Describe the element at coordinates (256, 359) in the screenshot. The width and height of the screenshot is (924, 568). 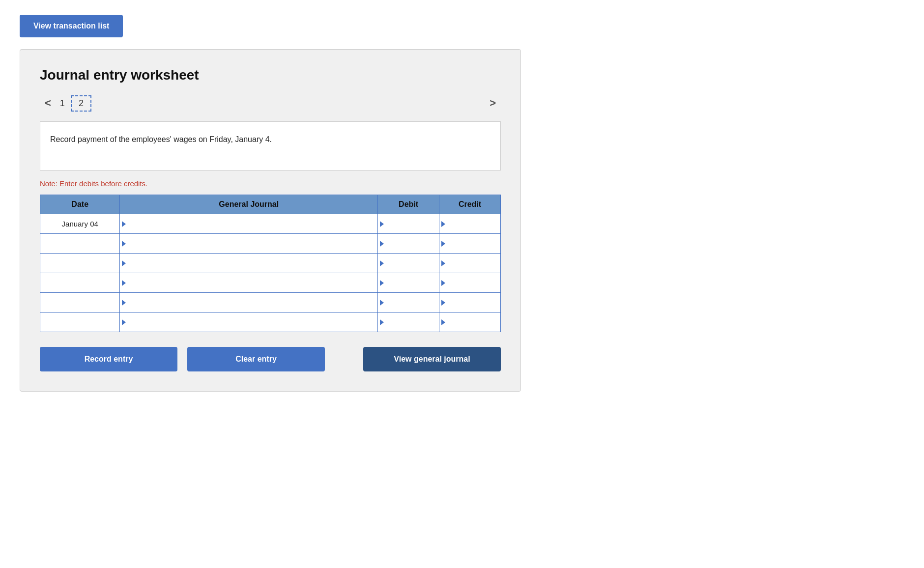
I see `clear-entry-button: Clear entry` at that location.